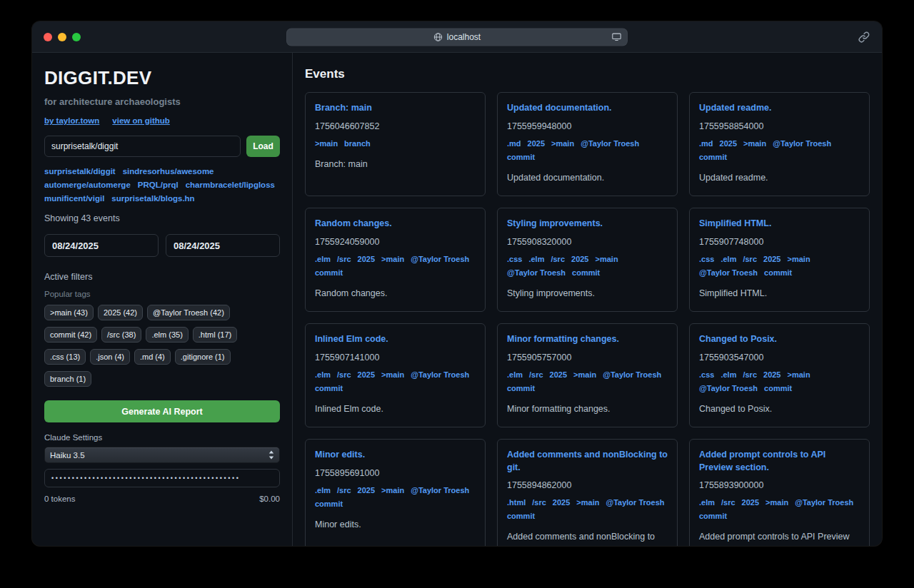 This screenshot has height=588, width=914. Describe the element at coordinates (396, 455) in the screenshot. I see `event-title-link: Minor edits.` at that location.